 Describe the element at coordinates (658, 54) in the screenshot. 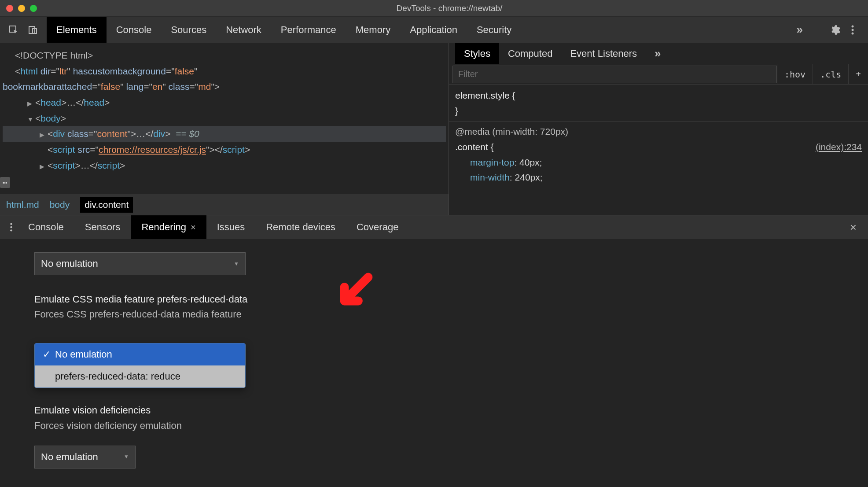

I see `styles-tabbar: Styles Computed Event Listeners »` at that location.